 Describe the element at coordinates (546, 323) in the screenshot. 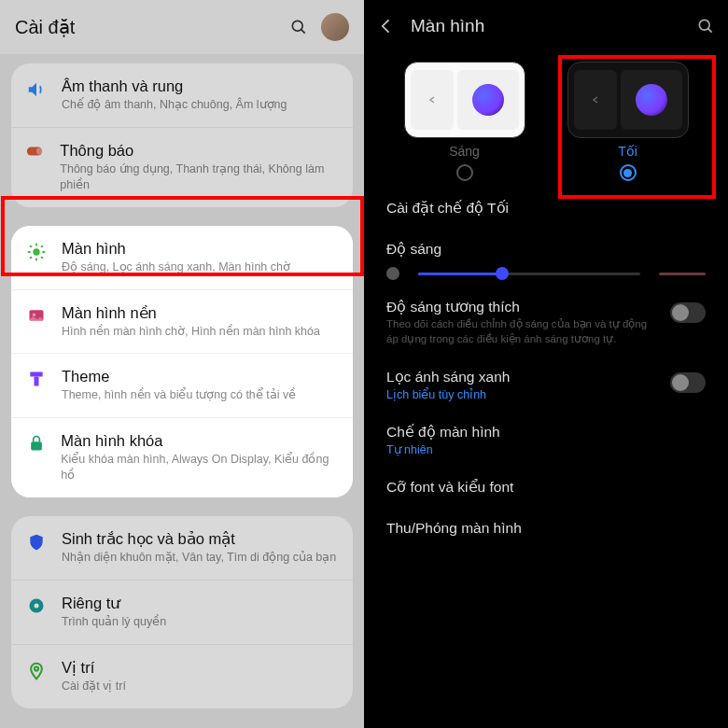

I see `setting-adaptive-brightness: Độ sáng tương thích Theo dõi cách điều c…` at that location.